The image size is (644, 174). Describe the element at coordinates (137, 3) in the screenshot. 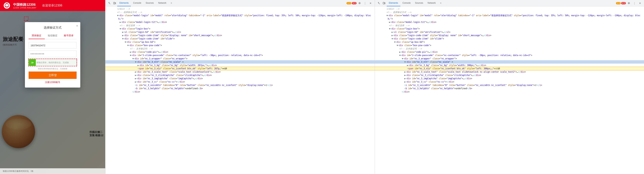

I see `tab-console-left: Console` at that location.